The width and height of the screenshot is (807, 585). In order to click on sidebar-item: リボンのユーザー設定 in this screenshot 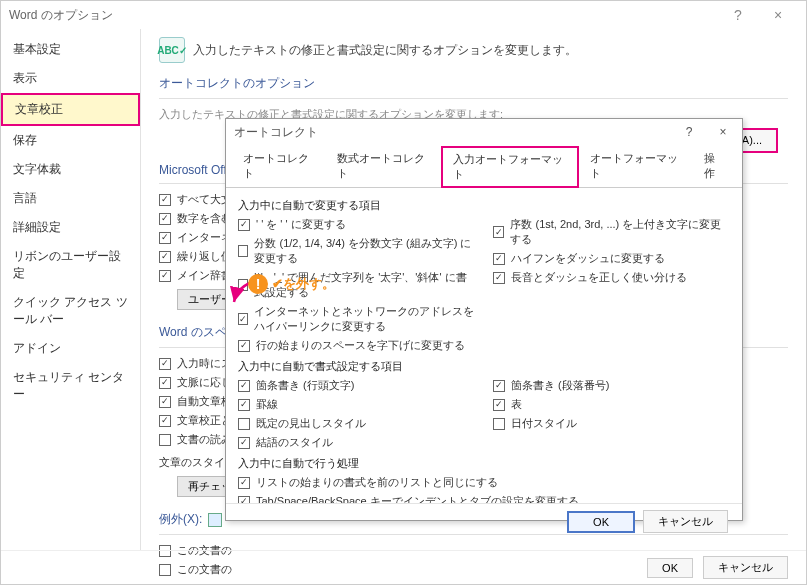, I will do `click(70, 265)`.